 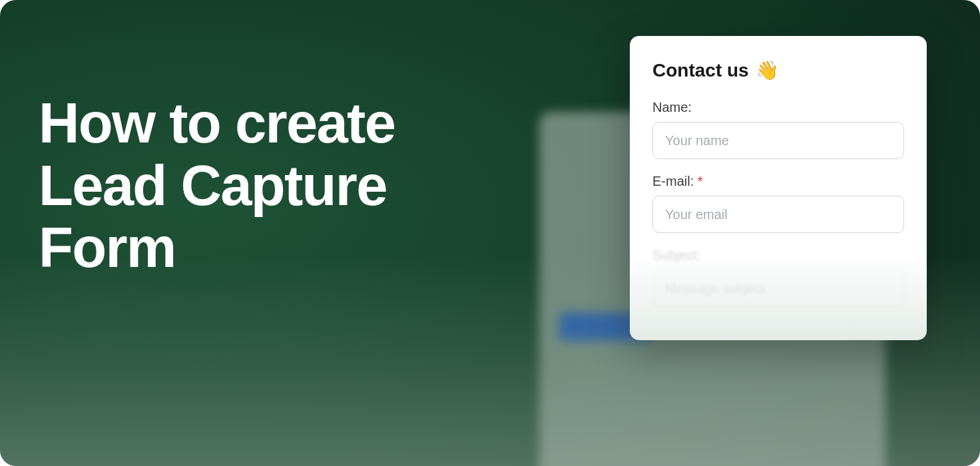 I want to click on subject-input, so click(x=778, y=288).